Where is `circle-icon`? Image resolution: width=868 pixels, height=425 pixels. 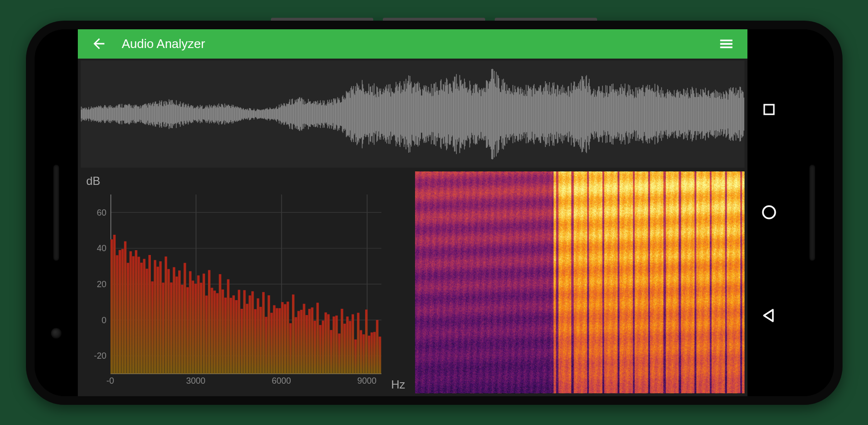 circle-icon is located at coordinates (769, 212).